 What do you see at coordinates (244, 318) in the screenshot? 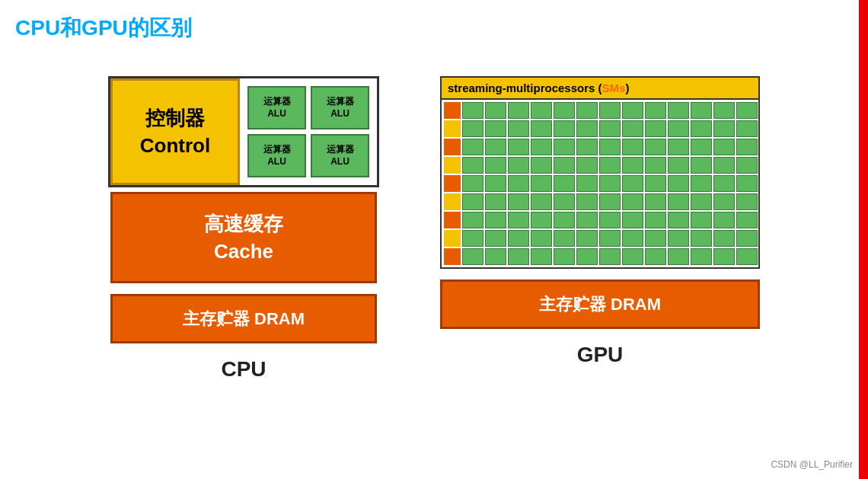
I see `cpu-dram-block: 主存贮器 DRAM` at bounding box center [244, 318].